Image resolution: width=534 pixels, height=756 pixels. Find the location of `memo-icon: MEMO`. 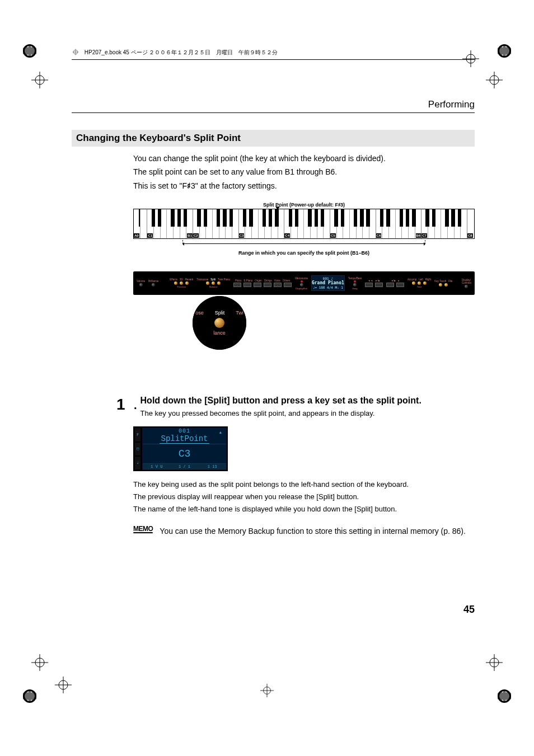

memo-icon: MEMO is located at coordinates (143, 529).